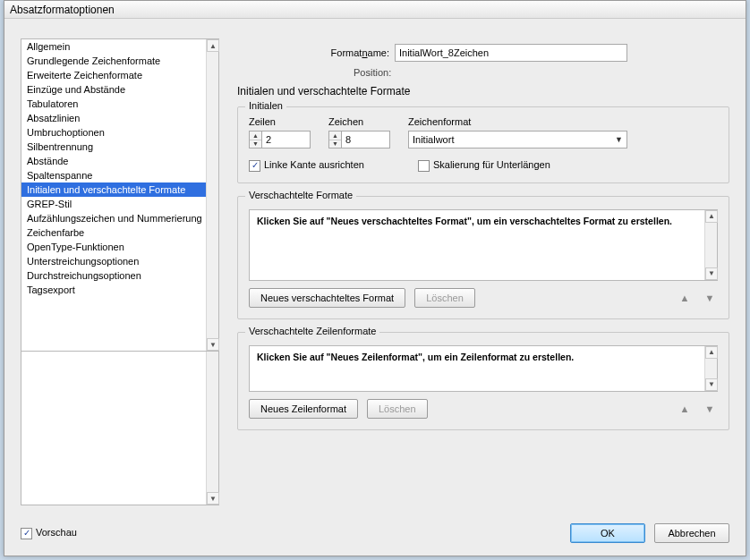 Image resolution: width=750 pixels, height=560 pixels. Describe the element at coordinates (483, 245) in the screenshot. I see `nested-formats-list: Klicken Sie auf "Neues verschachteltes F…` at that location.